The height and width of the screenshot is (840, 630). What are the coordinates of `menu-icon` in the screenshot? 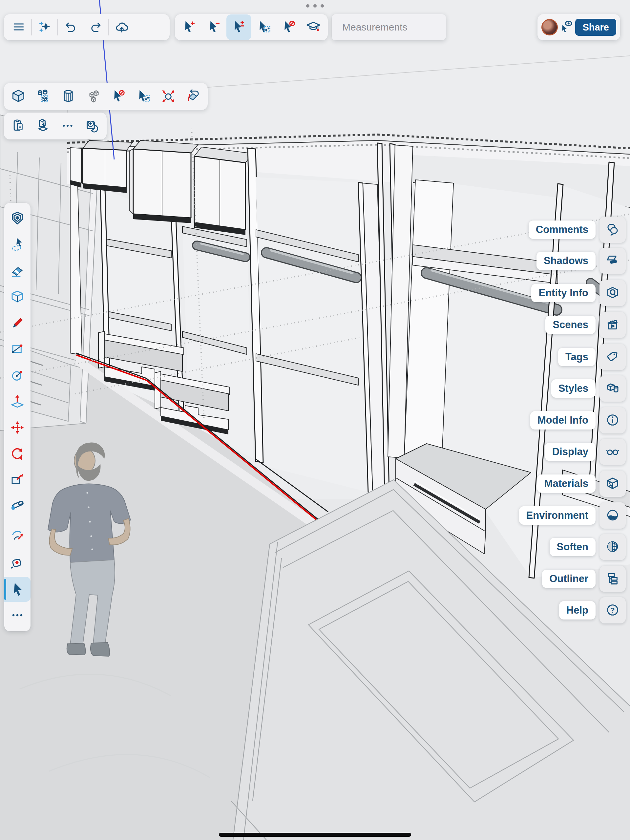 It's located at (19, 27).